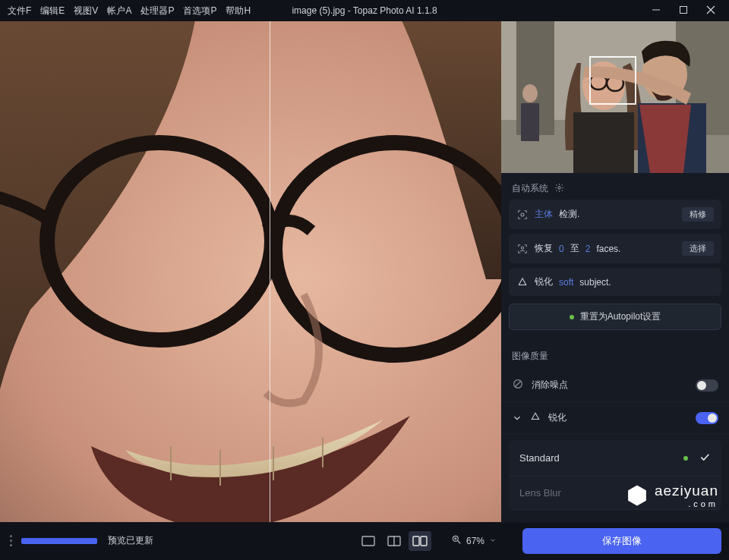 This screenshot has width=729, height=560. I want to click on compare-divider, so click(270, 272).